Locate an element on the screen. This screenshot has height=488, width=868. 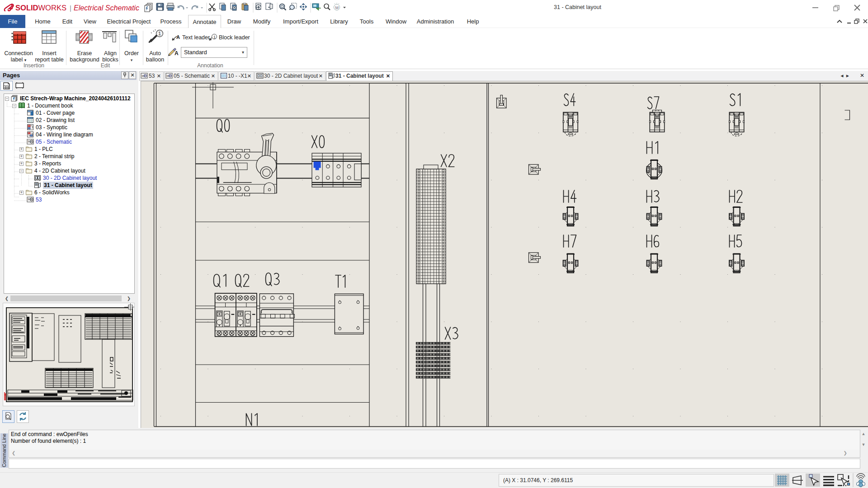
svg-text: Electrical Schematic is located at coordinates (107, 8).